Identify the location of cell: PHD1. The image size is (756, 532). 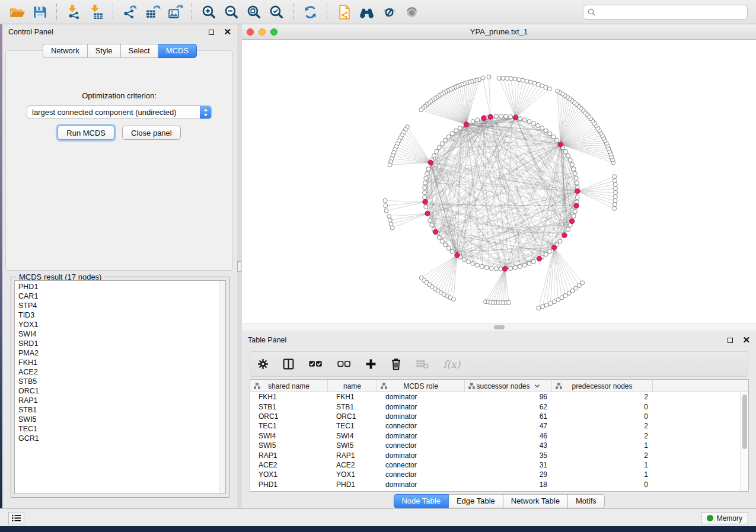
(289, 485).